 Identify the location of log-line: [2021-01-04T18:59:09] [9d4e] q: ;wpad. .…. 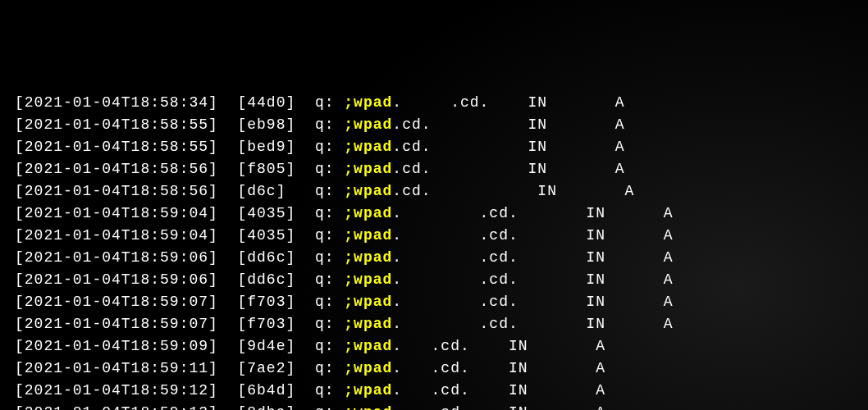
(434, 346).